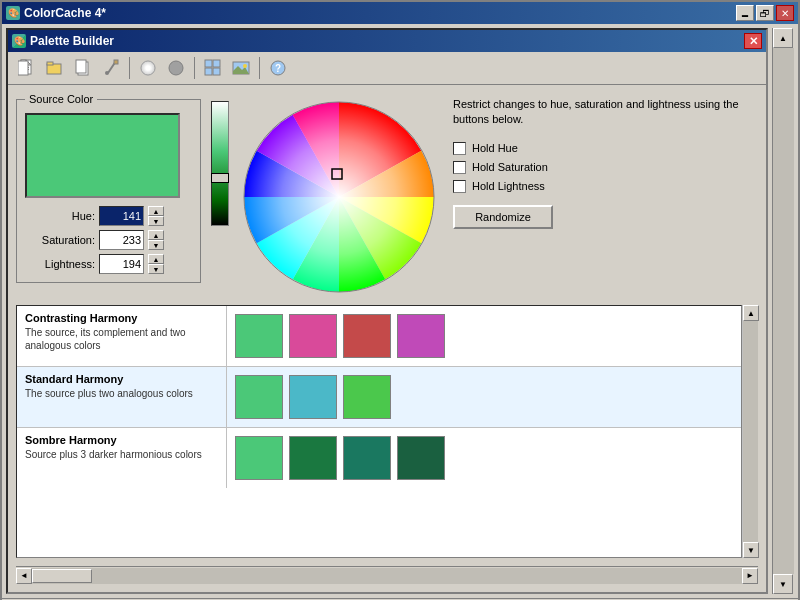  I want to click on hold-saturation-label: Hold Saturation, so click(510, 167).